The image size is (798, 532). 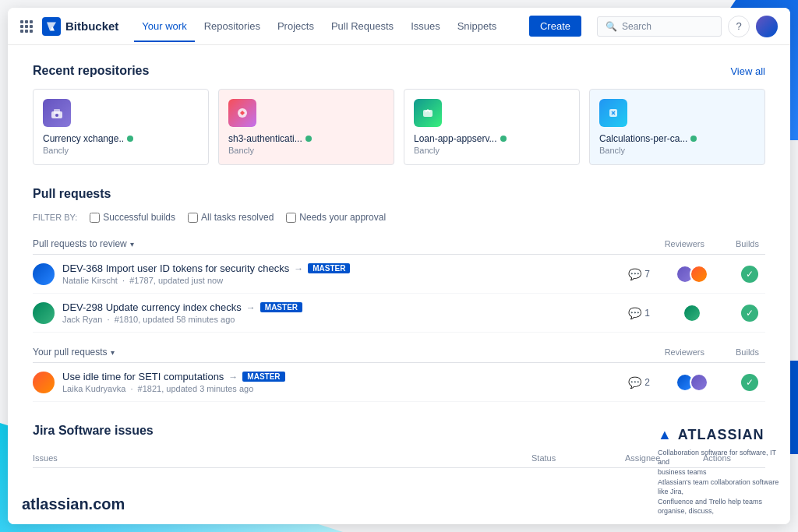 I want to click on atlassian-description: Collaboration software for software, IT …, so click(x=720, y=482).